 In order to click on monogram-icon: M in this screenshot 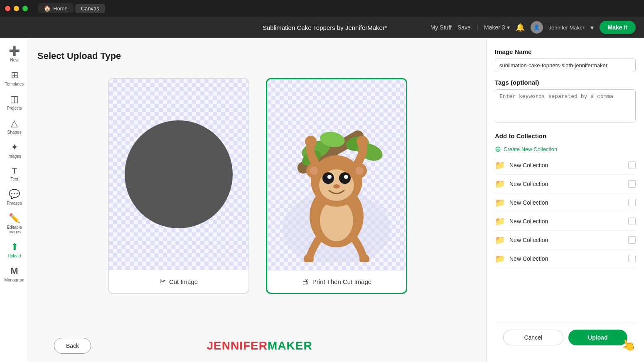, I will do `click(14, 271)`.